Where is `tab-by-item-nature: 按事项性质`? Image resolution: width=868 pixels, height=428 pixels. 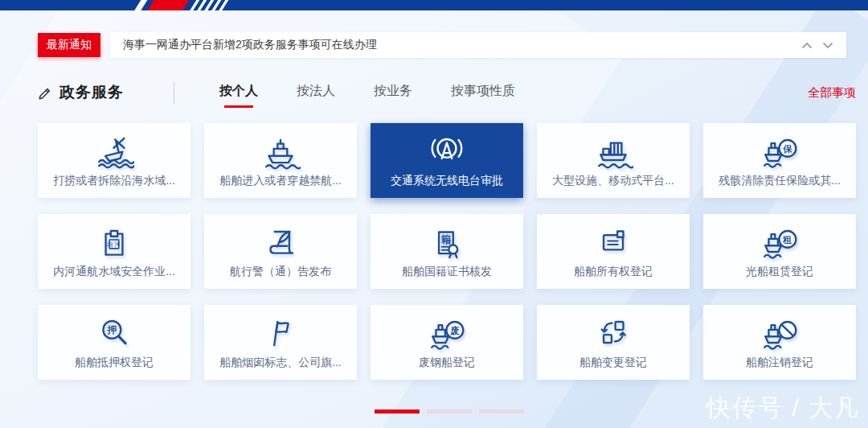 tab-by-item-nature: 按事项性质 is located at coordinates (483, 93).